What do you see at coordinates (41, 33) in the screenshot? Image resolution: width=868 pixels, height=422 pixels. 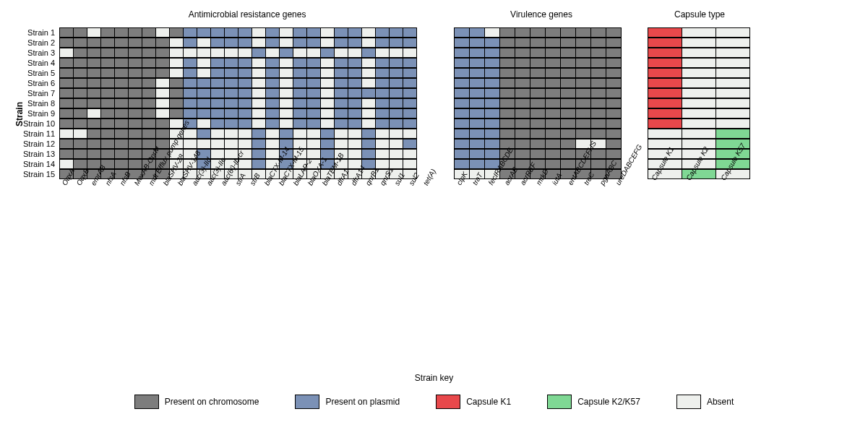 I see `strain-label: Strain 1` at bounding box center [41, 33].